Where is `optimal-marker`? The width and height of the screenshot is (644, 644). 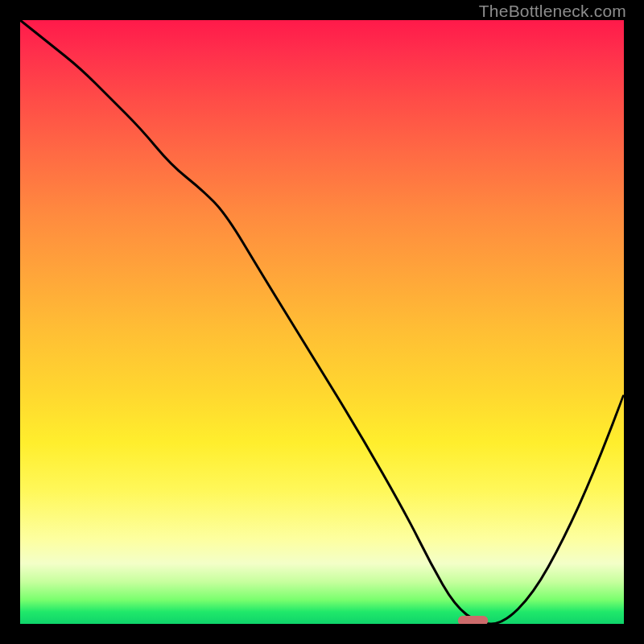 optimal-marker is located at coordinates (473, 620).